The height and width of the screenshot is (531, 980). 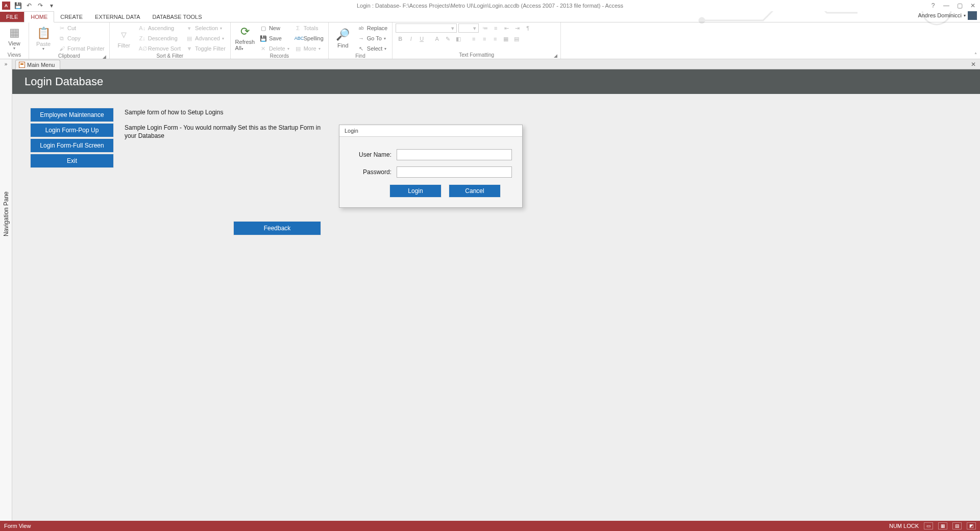 What do you see at coordinates (965, 15) in the screenshot?
I see `chevron-down-icon: ▾` at bounding box center [965, 15].